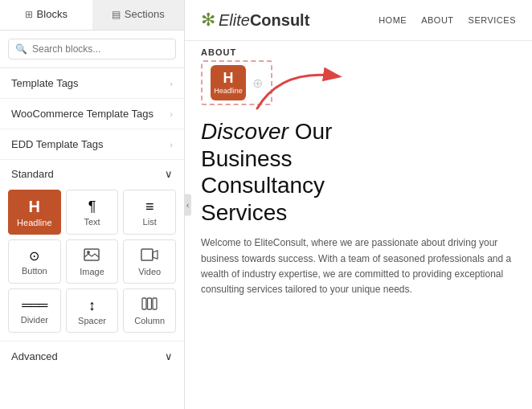  Describe the element at coordinates (171, 114) in the screenshot. I see `chevron-woocommerce-icon: ›` at that location.